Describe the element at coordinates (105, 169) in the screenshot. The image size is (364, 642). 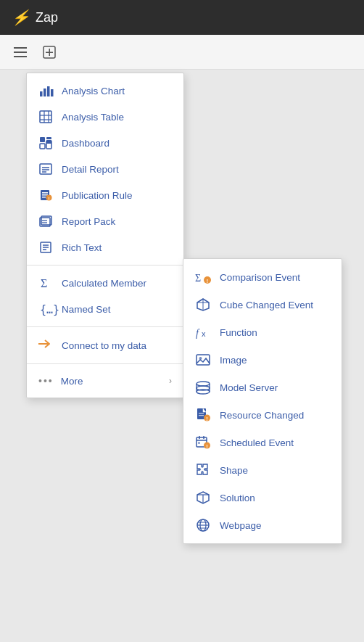
I see `menu-section-reports: Analysis Chart Analysis Table` at that location.